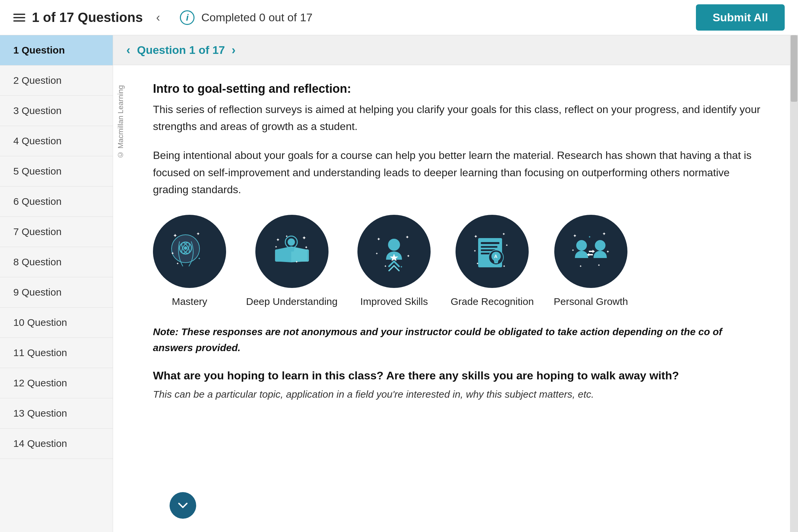 The image size is (798, 532). What do you see at coordinates (458, 118) in the screenshot?
I see `intro-para-1: This series of reflection surveys is aim…` at bounding box center [458, 118].